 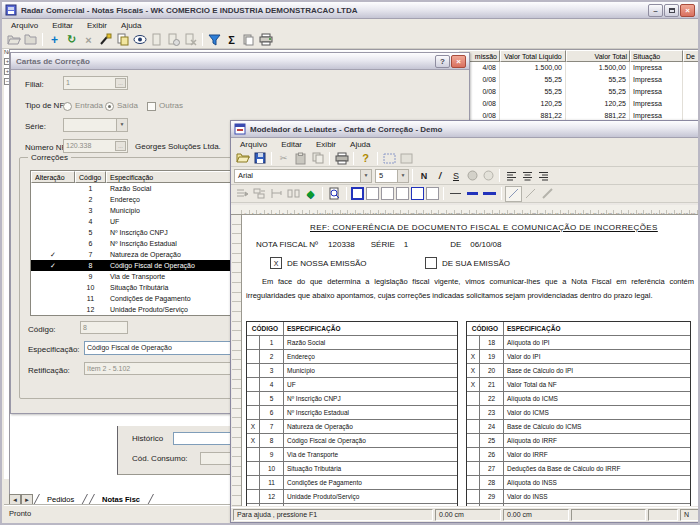 What do you see at coordinates (472, 194) in the screenshot?
I see `line-medium-button` at bounding box center [472, 194].